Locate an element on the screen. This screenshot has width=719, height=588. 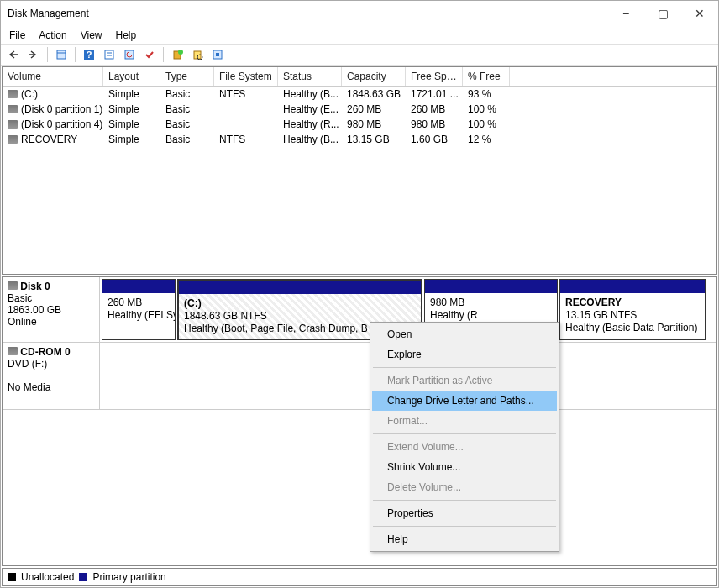
disk-name: Disk 0 is located at coordinates (35, 286).